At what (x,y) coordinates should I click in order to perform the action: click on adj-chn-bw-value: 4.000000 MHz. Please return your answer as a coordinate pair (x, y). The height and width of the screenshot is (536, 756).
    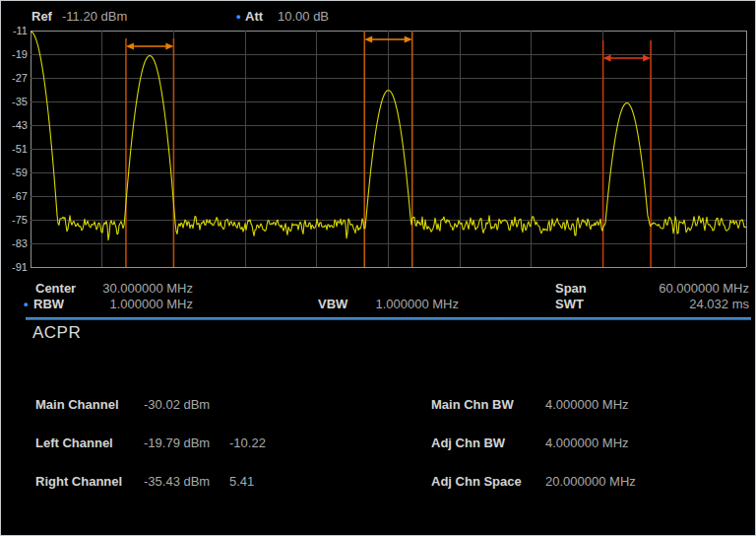
    Looking at the image, I should click on (587, 443).